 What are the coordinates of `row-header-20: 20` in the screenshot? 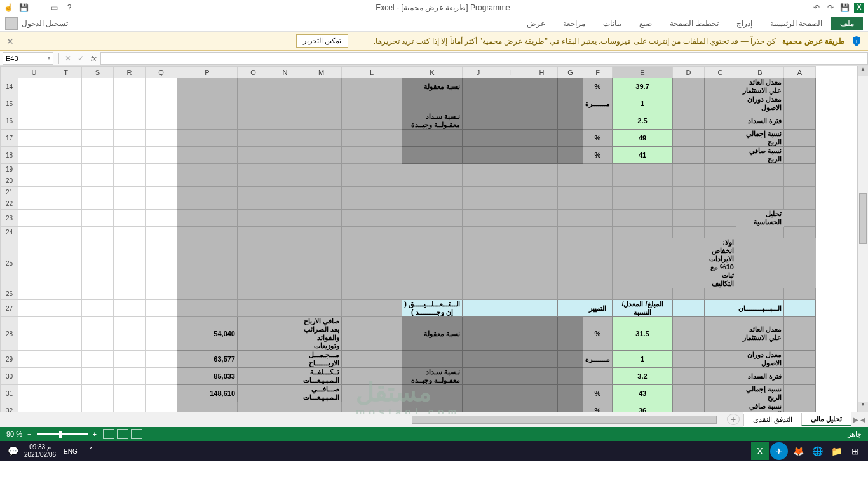 It's located at (10, 181).